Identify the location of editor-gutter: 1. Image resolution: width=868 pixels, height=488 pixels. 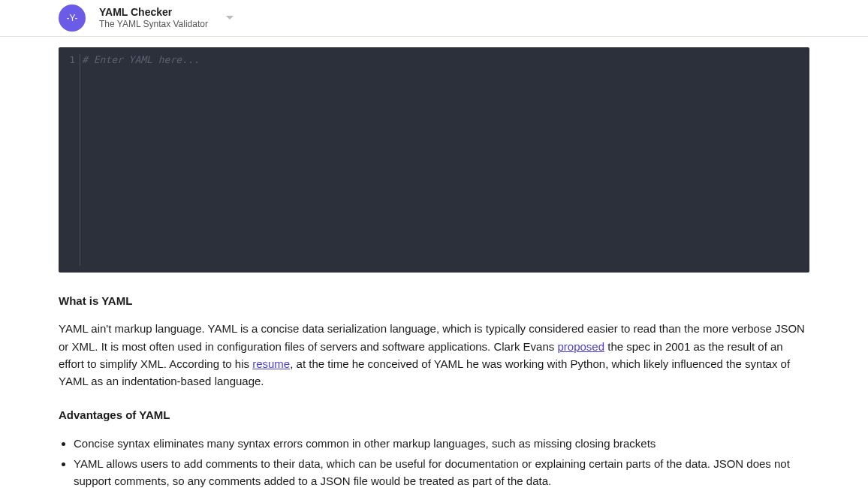
(69, 160).